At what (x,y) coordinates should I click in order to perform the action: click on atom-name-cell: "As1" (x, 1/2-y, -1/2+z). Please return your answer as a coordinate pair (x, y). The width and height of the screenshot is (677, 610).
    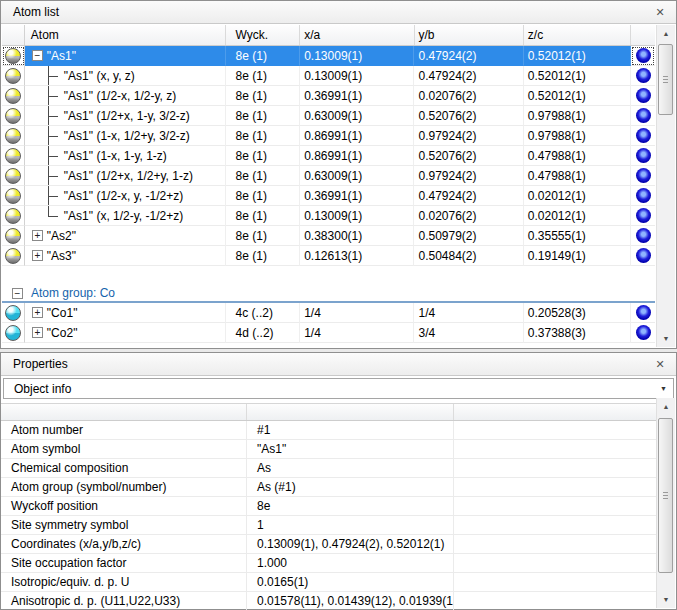
    Looking at the image, I should click on (126, 216).